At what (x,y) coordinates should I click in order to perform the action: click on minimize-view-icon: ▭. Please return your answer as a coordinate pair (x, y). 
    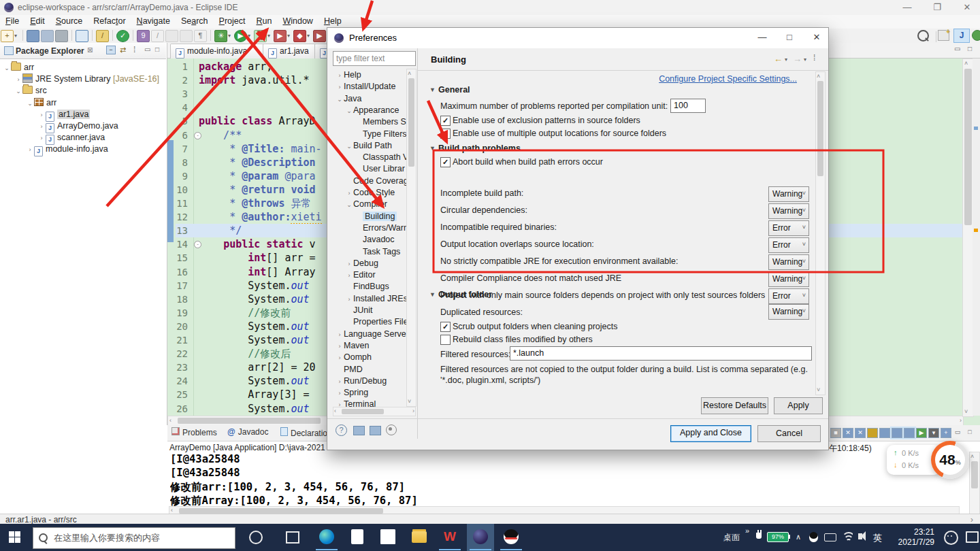
    Looking at the image, I should click on (147, 49).